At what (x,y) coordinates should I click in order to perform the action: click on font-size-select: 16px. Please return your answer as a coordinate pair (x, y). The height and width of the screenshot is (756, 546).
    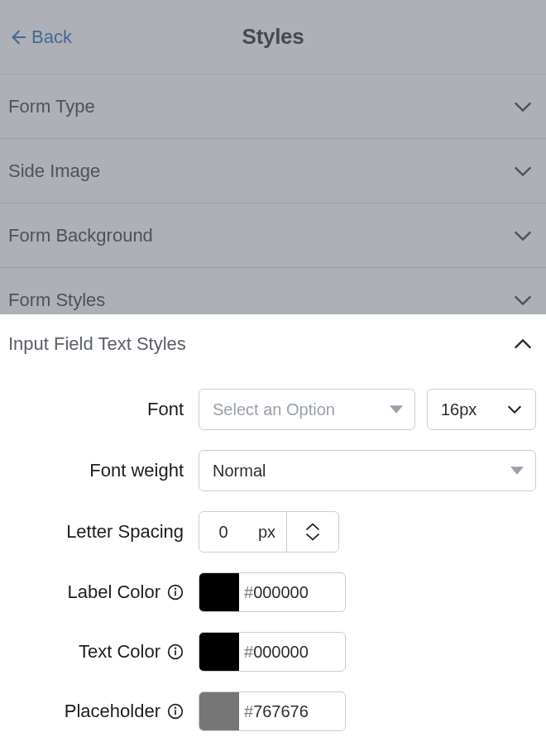
    Looking at the image, I should click on (481, 409).